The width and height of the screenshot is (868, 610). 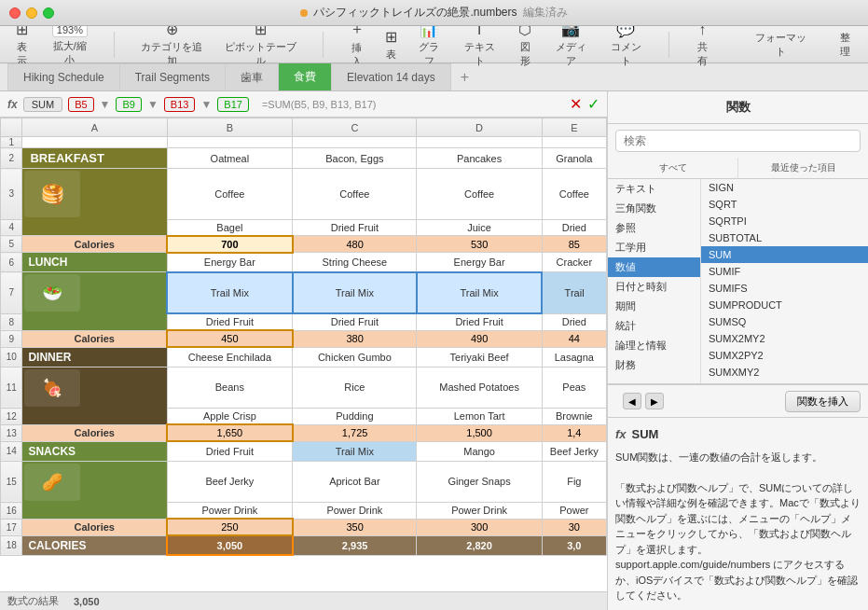 I want to click on cell-c4: Dried Fruit, so click(x=354, y=228).